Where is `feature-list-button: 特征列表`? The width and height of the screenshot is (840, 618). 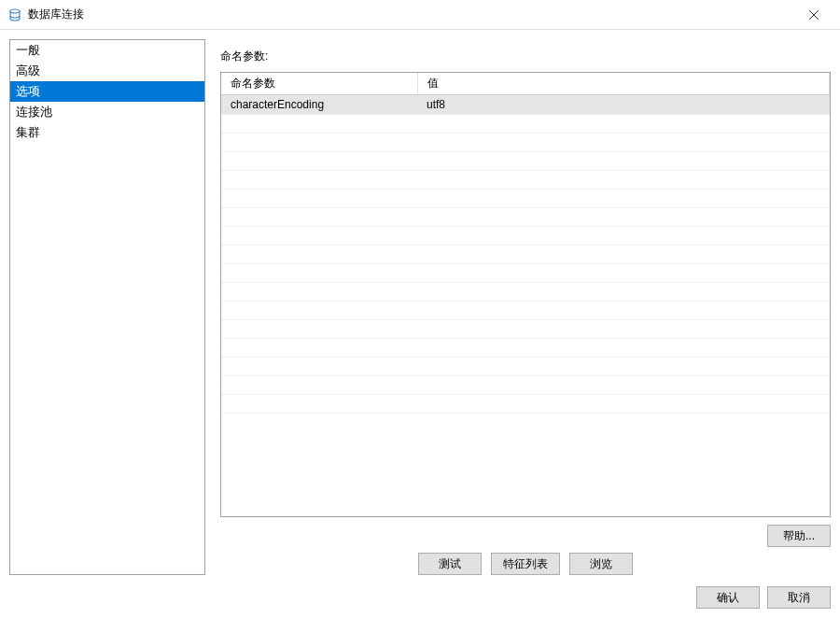
feature-list-button: 特征列表 is located at coordinates (525, 564).